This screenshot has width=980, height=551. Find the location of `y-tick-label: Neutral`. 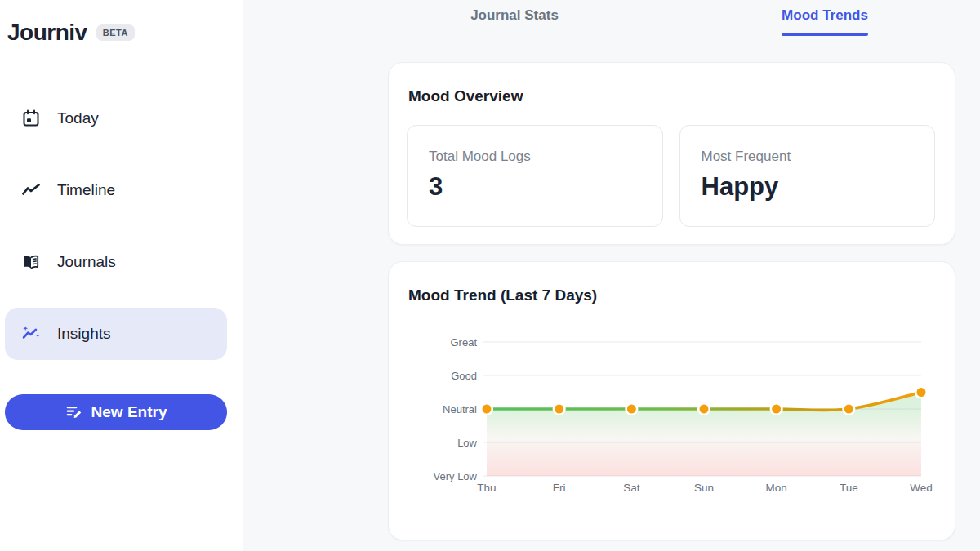

y-tick-label: Neutral is located at coordinates (460, 410).